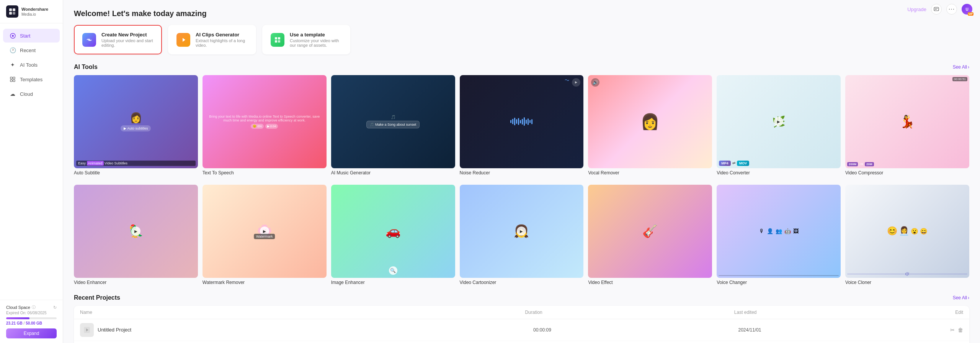 This screenshot has height=343, width=980. I want to click on recent-icon: 🕐, so click(13, 50).